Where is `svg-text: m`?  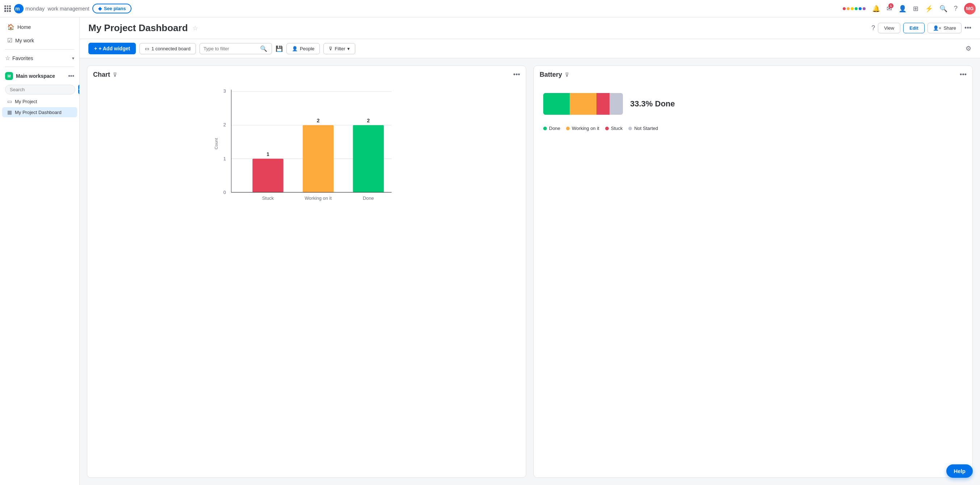
svg-text: m is located at coordinates (18, 8).